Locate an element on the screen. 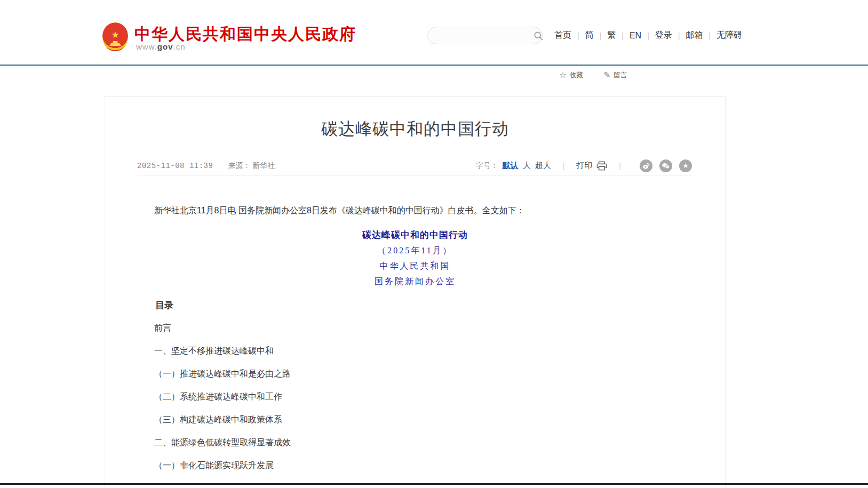 Image resolution: width=868 pixels, height=488 pixels. message-label: 留言 is located at coordinates (620, 75).